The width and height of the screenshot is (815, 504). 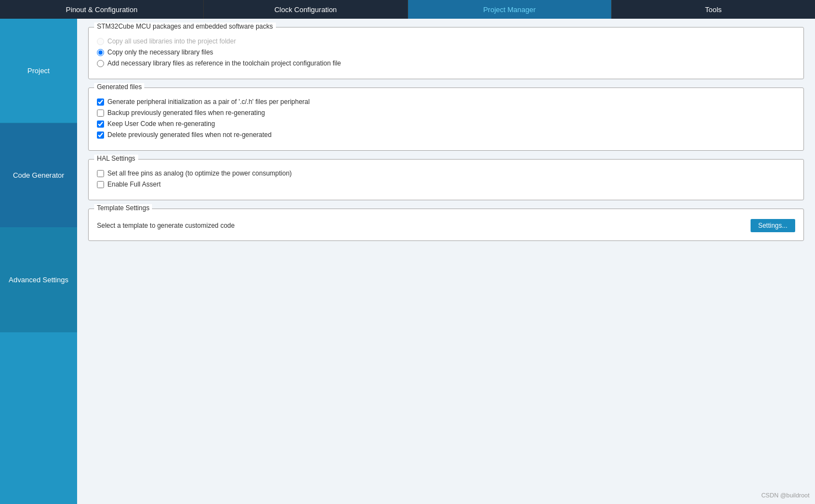 I want to click on gen-option-peripheral-init: Generate peripheral initialization as a …, so click(x=446, y=102).